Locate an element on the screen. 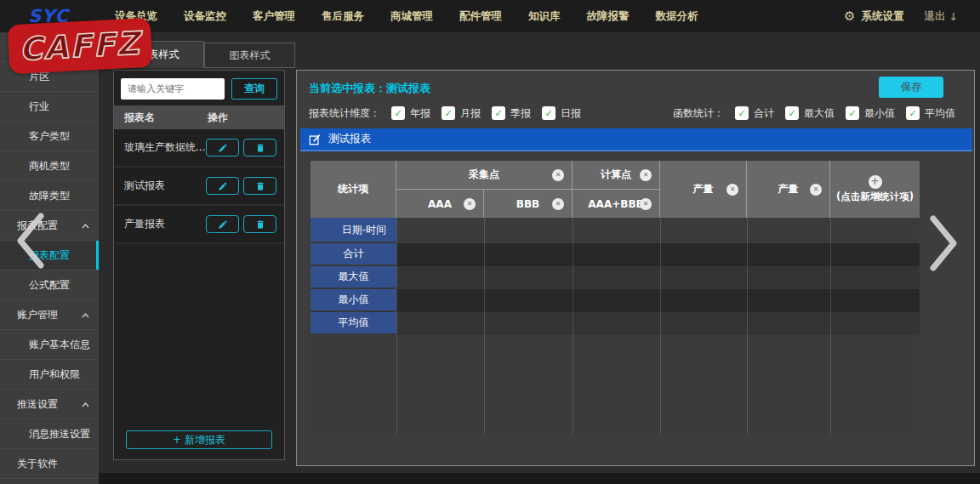 This screenshot has width=980, height=484. checkbox-monthly: ✓月报 is located at coordinates (461, 114).